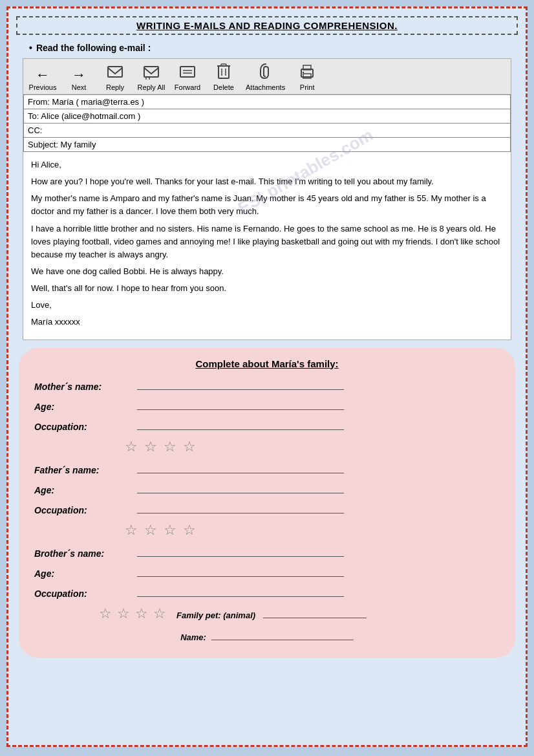  I want to click on father-name-input, so click(240, 468).